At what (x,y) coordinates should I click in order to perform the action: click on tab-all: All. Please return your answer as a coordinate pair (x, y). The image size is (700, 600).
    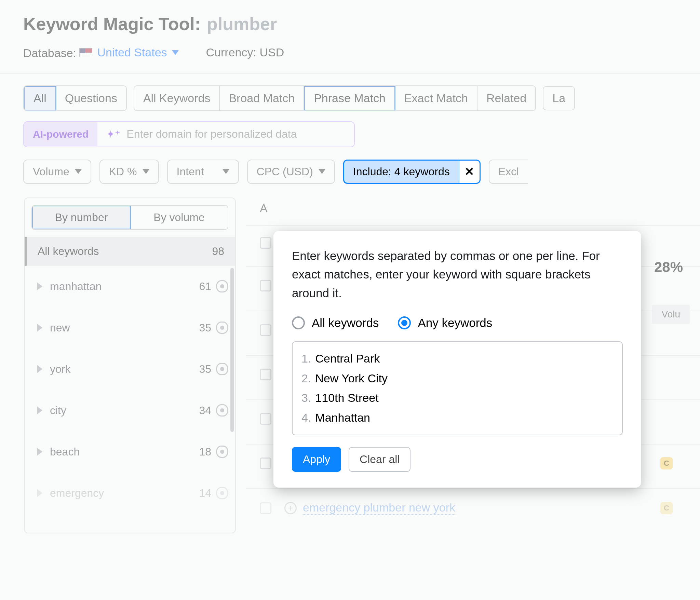
    Looking at the image, I should click on (40, 98).